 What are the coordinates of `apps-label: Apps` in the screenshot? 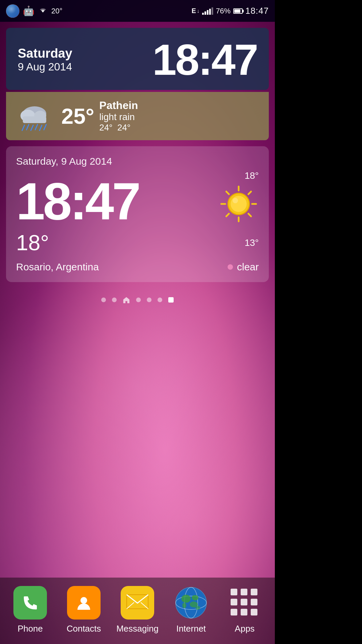 It's located at (245, 629).